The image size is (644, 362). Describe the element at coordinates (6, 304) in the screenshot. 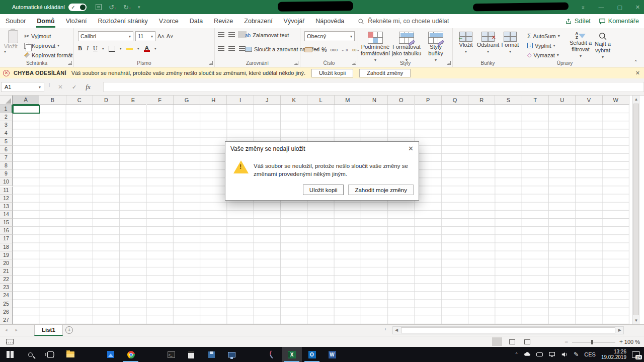

I see `row-header-25: 25` at that location.